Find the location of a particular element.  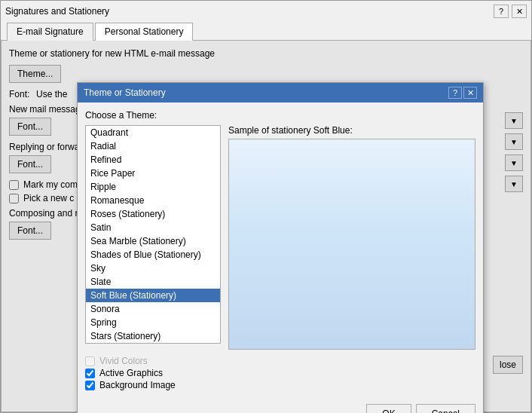

background-image-row: Background Image is located at coordinates (280, 385).